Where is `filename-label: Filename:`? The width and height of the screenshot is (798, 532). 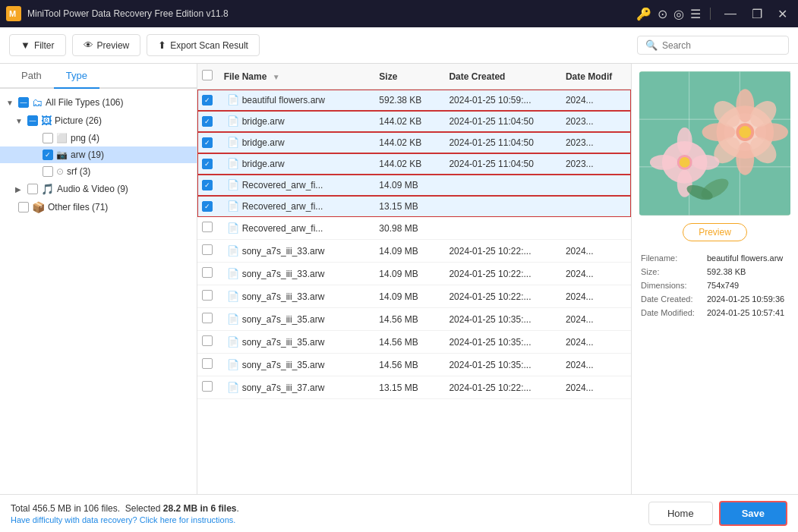
filename-label: Filename: is located at coordinates (673, 258).